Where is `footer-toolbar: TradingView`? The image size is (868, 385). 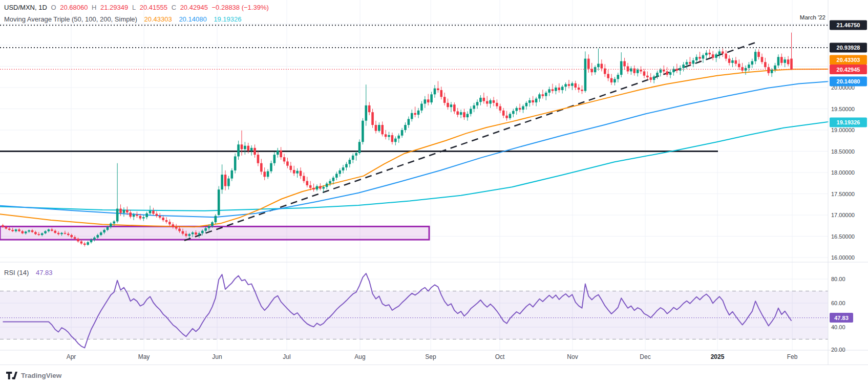
footer-toolbar: TradingView is located at coordinates (434, 375).